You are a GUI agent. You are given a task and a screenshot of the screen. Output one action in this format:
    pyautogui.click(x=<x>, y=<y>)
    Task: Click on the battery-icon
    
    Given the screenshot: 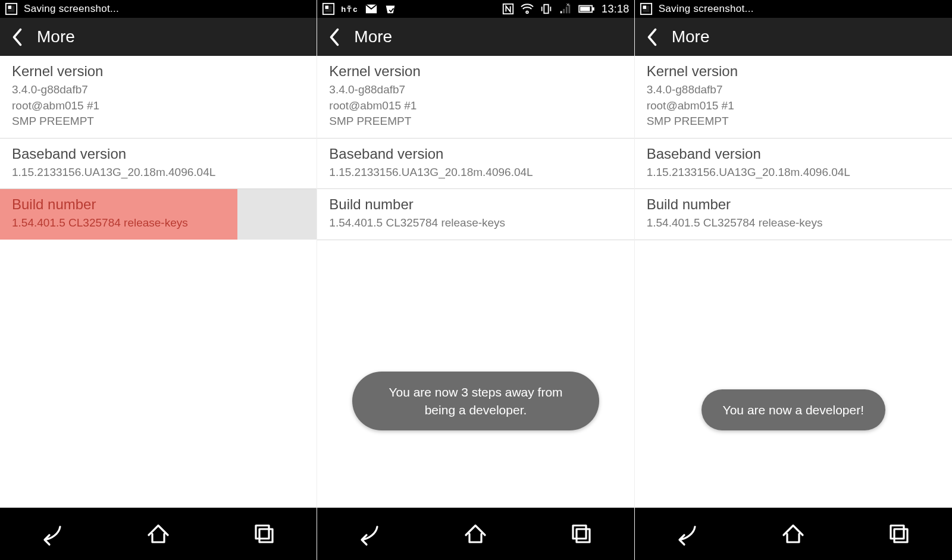 What is the action you would take?
    pyautogui.click(x=587, y=9)
    